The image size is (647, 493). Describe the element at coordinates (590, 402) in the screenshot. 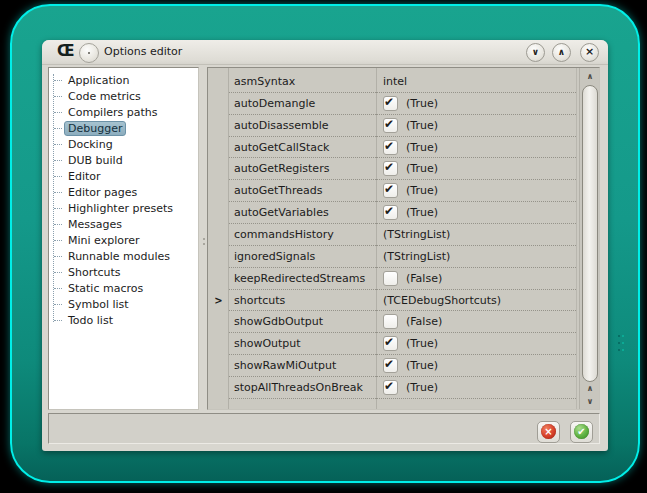

I see `scroll-down-icon: ∨` at that location.